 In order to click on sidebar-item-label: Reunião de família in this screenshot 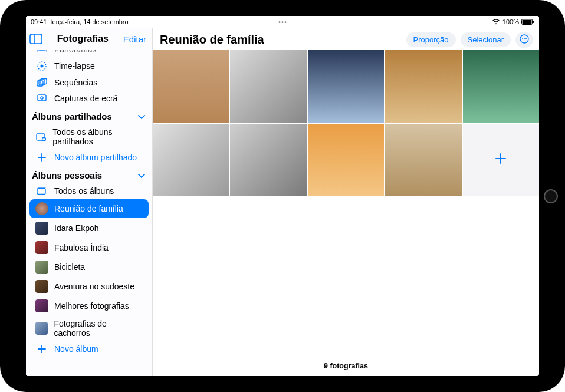, I will do `click(88, 209)`.